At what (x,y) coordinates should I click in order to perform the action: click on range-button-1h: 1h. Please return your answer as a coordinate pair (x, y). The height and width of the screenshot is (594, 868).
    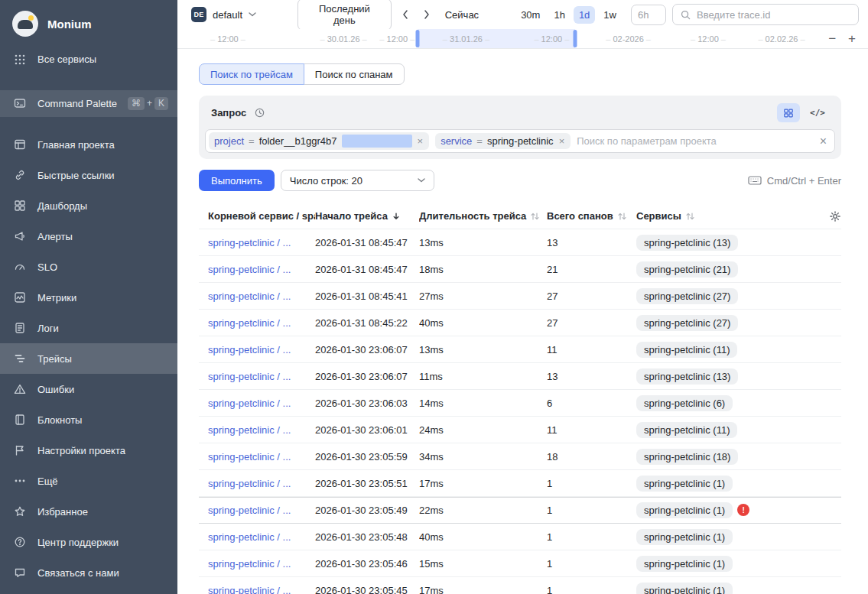
    Looking at the image, I should click on (559, 15).